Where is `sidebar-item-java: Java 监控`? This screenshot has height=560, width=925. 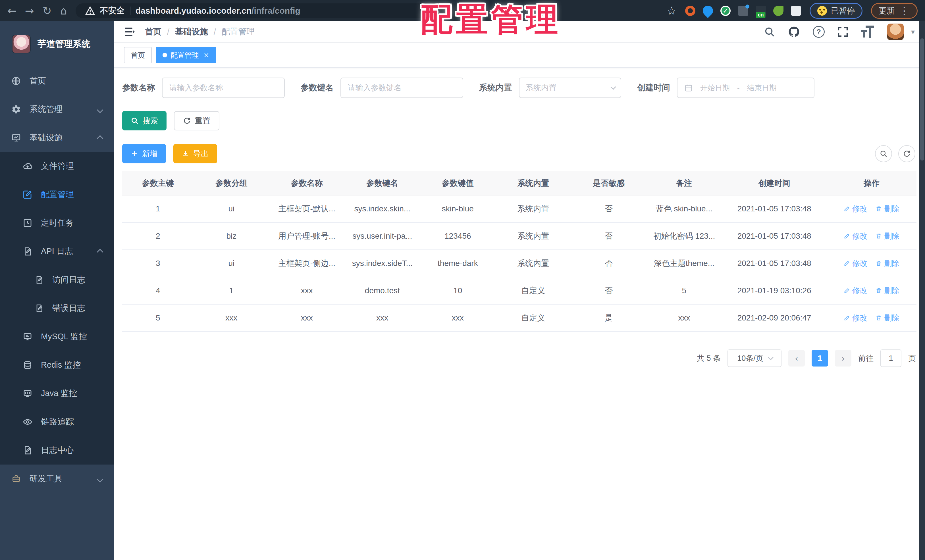
sidebar-item-java: Java 监控 is located at coordinates (57, 393).